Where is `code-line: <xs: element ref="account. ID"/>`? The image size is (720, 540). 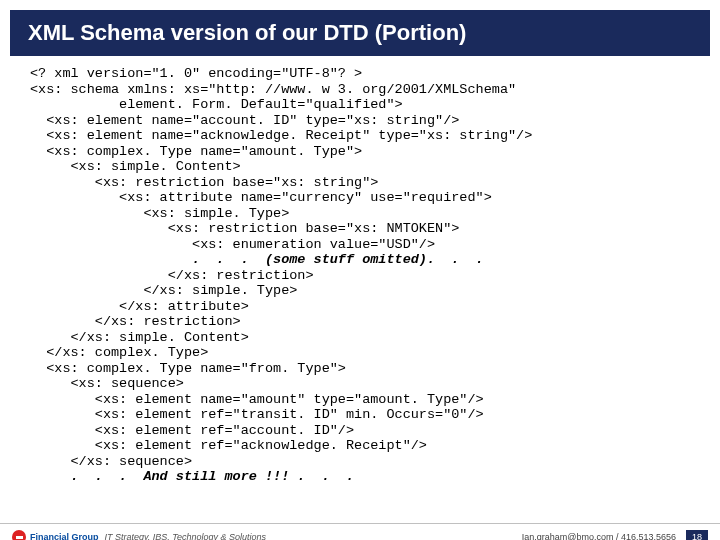
code-line: <xs: element ref="account. ID"/> is located at coordinates (192, 430).